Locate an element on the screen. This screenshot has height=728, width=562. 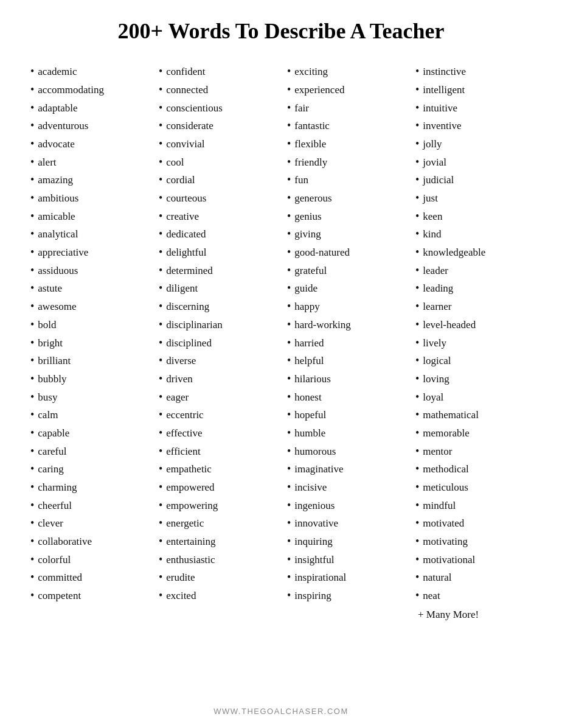
list-item: accommodating is located at coordinates (89, 90).